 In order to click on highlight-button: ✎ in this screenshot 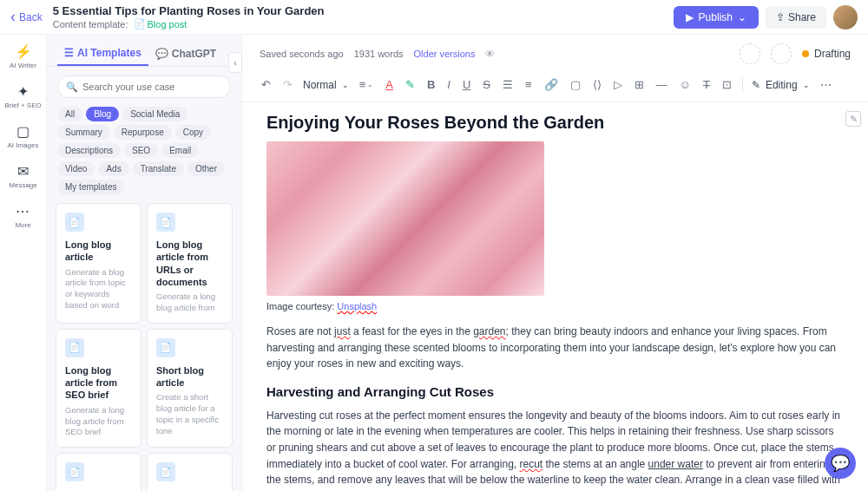, I will do `click(410, 85)`.